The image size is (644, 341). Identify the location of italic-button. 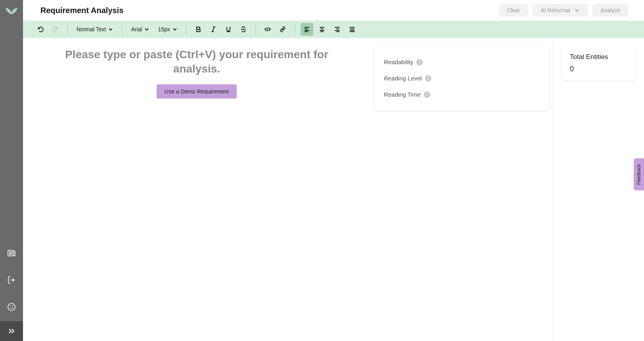
(213, 29).